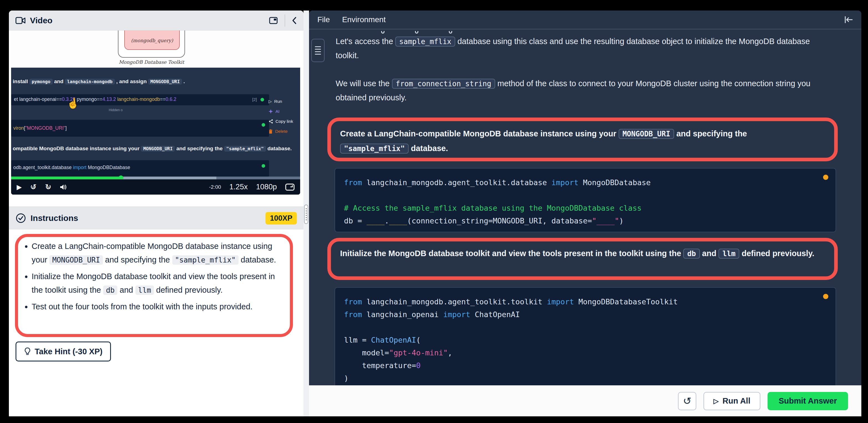  Describe the element at coordinates (716, 401) in the screenshot. I see `run-all-play-icon: ▷` at that location.